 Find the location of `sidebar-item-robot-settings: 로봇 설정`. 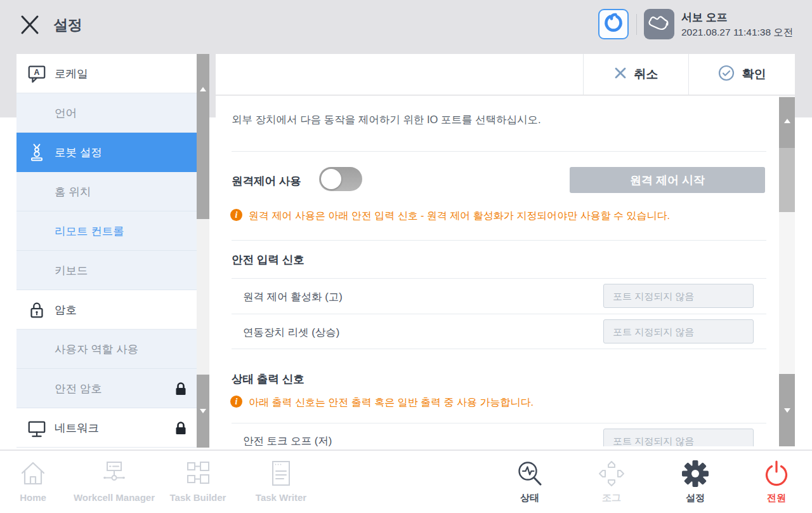

sidebar-item-robot-settings: 로봇 설정 is located at coordinates (107, 152).